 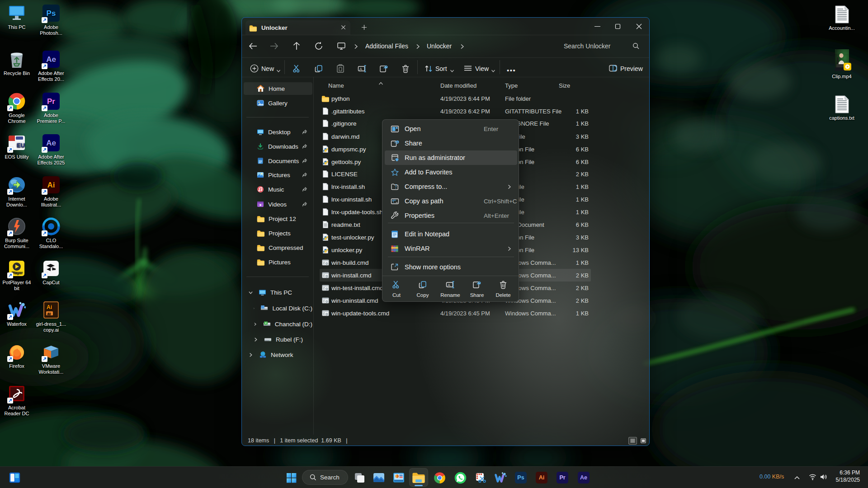 What do you see at coordinates (49, 307) in the screenshot?
I see `svg-text: Ai` at bounding box center [49, 307].